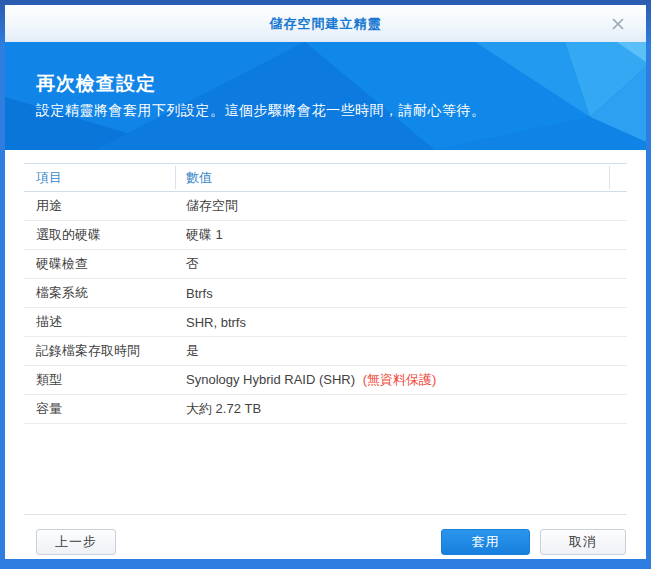  Describe the element at coordinates (401, 235) in the screenshot. I see `row-value: 硬碟 1` at that location.